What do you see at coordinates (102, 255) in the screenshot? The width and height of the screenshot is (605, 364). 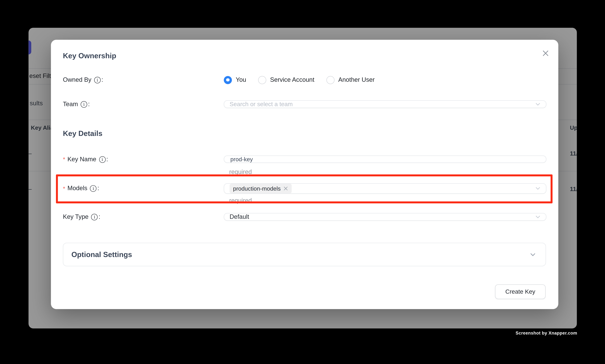 I see `optional-settings-label: Optional Settings` at bounding box center [102, 255].